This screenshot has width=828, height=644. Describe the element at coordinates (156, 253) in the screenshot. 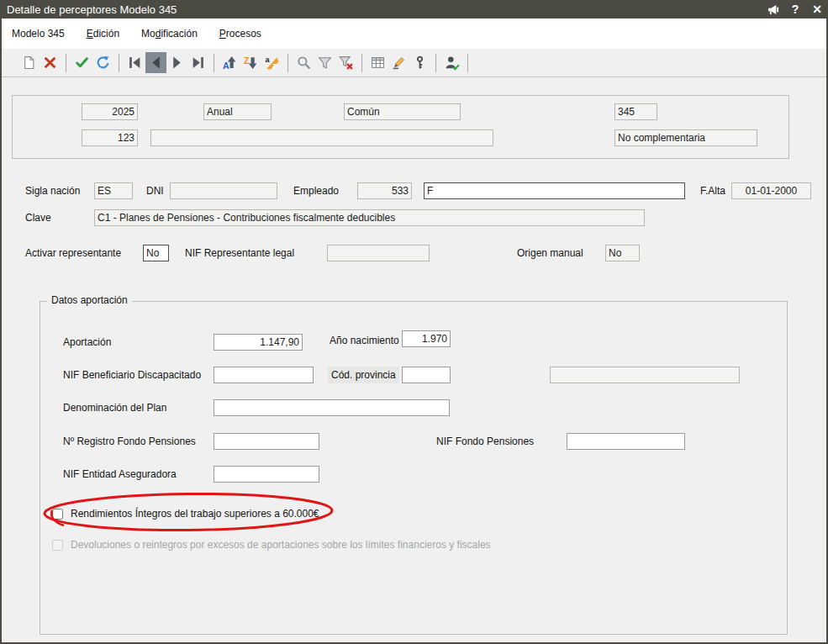

I see `activar-representante-field` at that location.